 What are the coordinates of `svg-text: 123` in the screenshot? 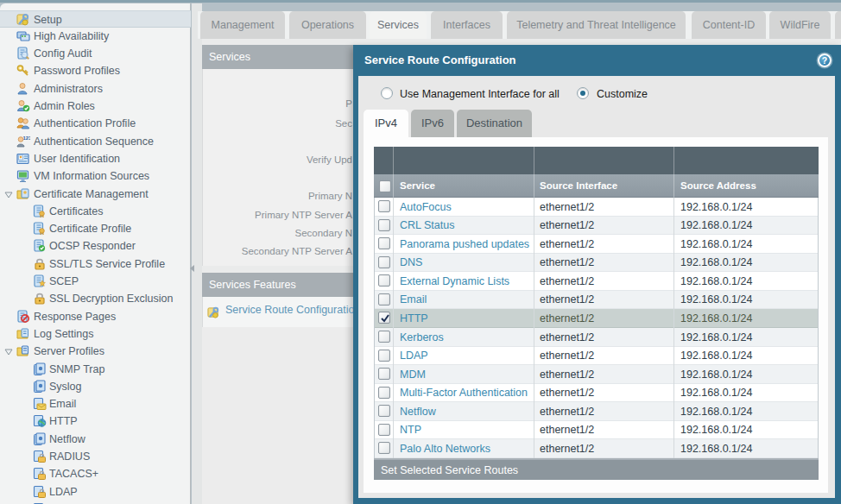 It's located at (28, 138).